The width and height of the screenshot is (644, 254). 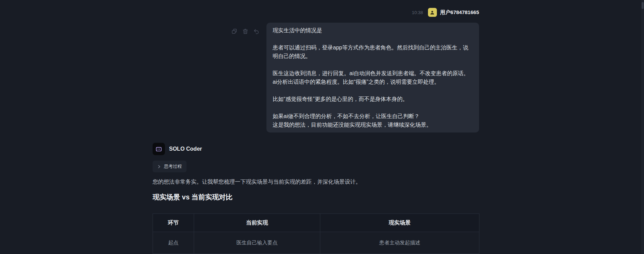 I want to click on message-actions, so click(x=246, y=32).